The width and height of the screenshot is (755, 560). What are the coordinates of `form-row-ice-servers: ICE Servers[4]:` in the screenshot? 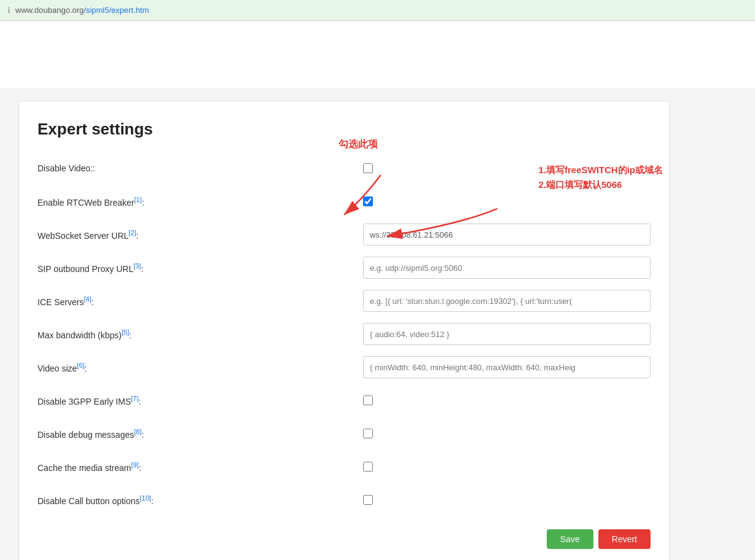 It's located at (344, 301).